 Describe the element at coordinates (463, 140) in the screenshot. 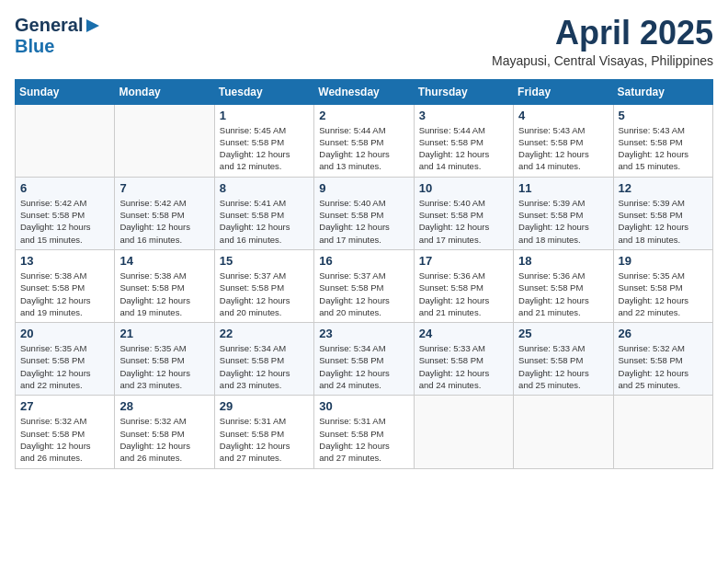

I see `calendar-cell-w0-d4: 3Sunrise: 5:44 AM Sunset: 5:58 PM Daylig…` at that location.